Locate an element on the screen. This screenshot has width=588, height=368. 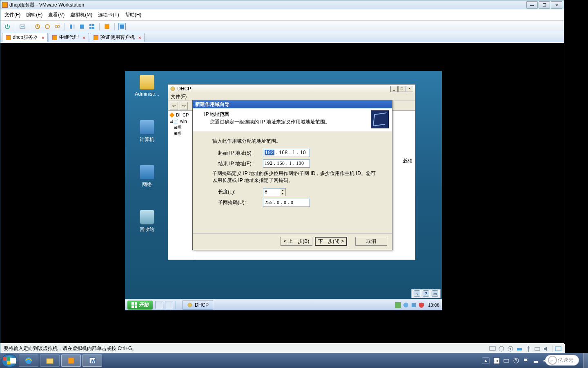
status-network-icon is located at coordinates (519, 349).